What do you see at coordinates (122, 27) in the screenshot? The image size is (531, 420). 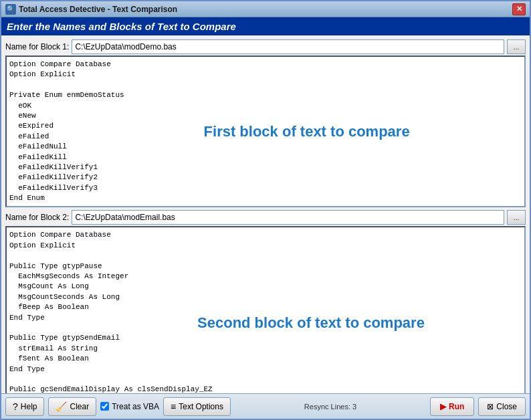 I see `main-header-text: Enter the Names and Blocks of Text to Co…` at bounding box center [122, 27].